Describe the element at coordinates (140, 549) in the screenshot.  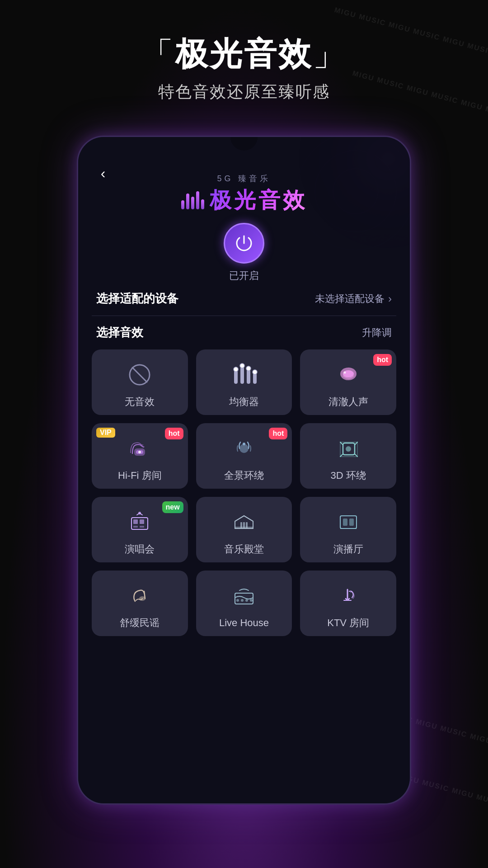
I see `concert-label: 演唱会` at that location.